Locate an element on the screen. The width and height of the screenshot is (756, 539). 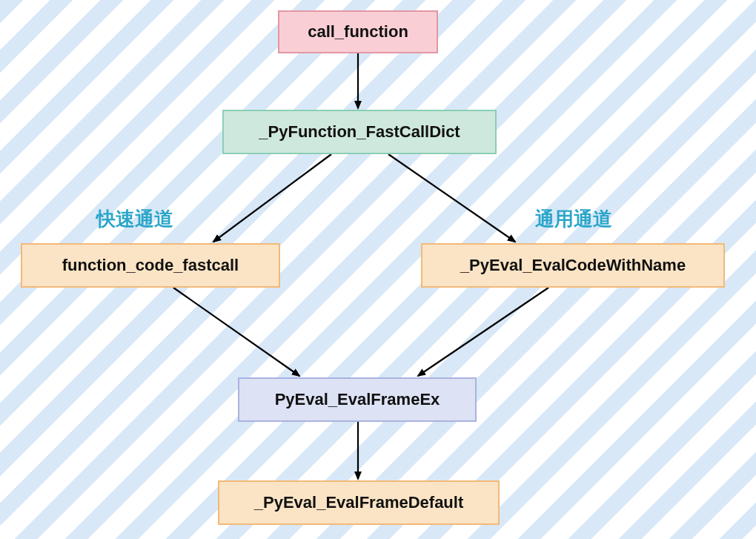
edge-fastcalldict-to-evalcode is located at coordinates (452, 198).